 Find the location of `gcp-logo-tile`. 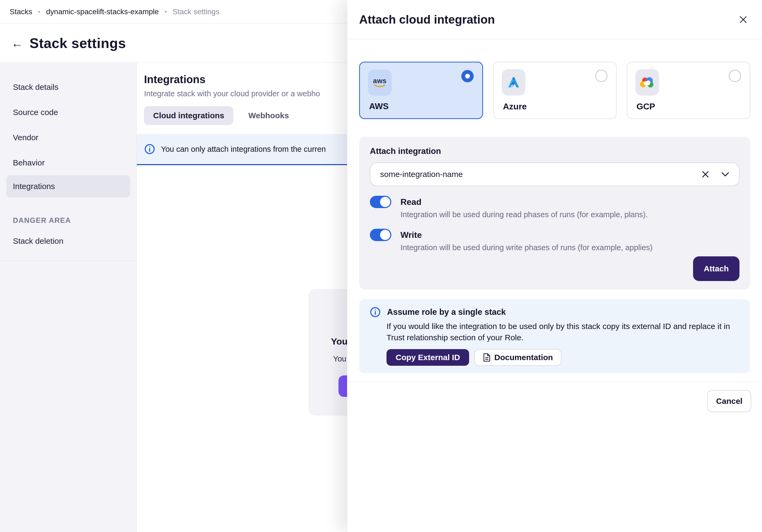

gcp-logo-tile is located at coordinates (647, 82).